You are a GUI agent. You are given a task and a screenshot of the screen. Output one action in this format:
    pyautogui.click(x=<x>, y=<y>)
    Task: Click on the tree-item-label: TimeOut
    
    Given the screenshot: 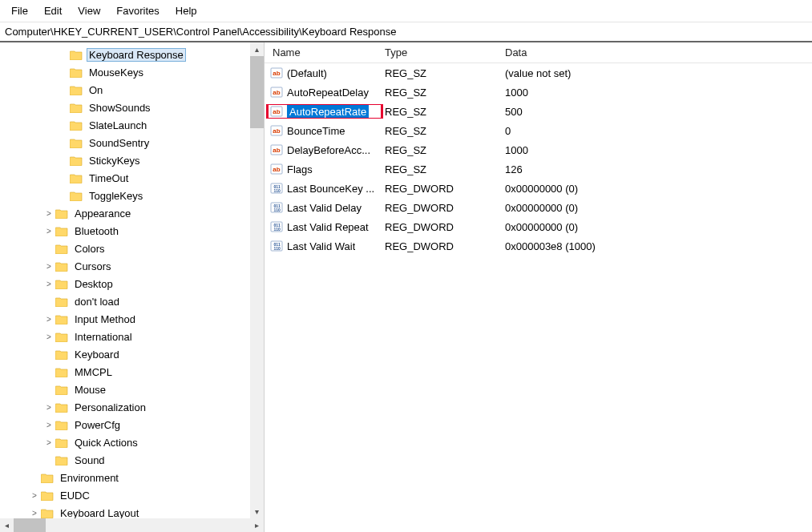 What is the action you would take?
    pyautogui.click(x=109, y=178)
    